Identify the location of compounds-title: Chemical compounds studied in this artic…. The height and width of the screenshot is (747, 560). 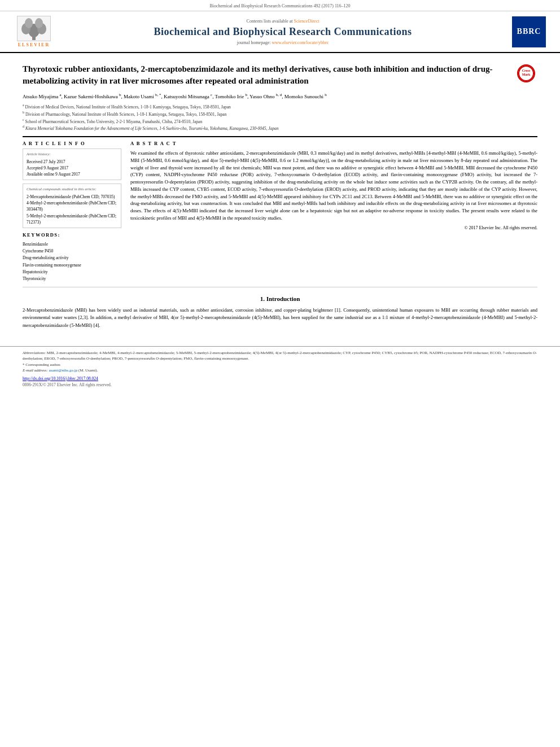
(72, 190).